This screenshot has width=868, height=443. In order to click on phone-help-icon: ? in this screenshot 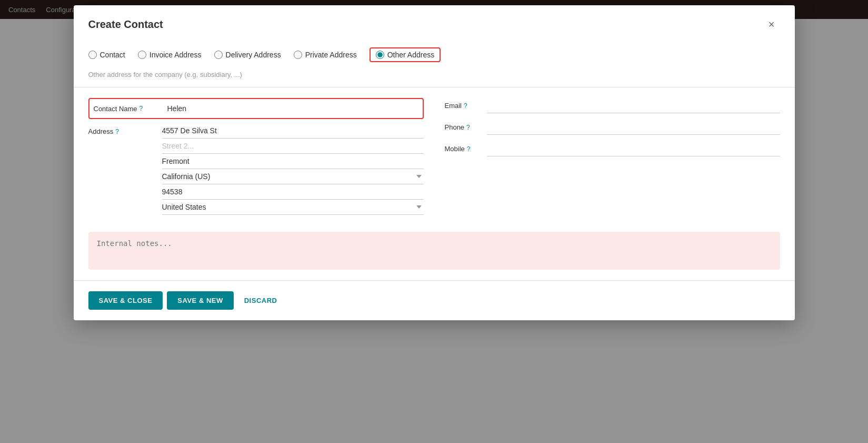, I will do `click(468, 127)`.